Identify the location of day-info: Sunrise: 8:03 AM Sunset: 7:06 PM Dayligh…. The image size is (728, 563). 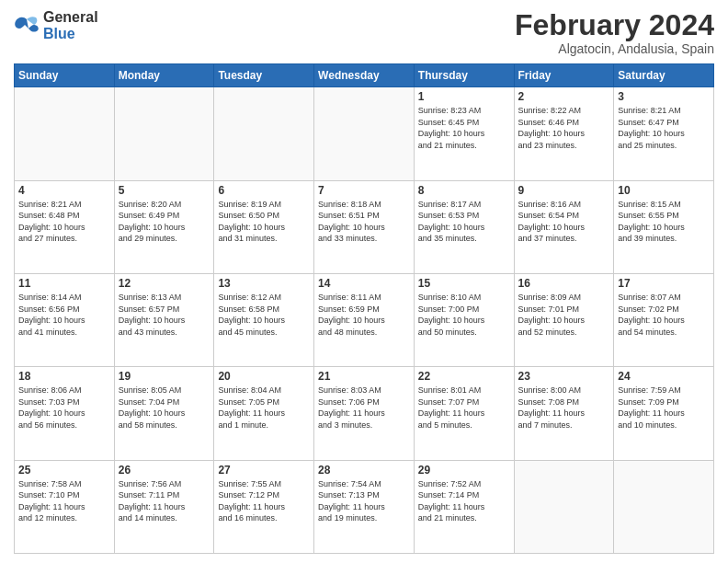
(364, 408).